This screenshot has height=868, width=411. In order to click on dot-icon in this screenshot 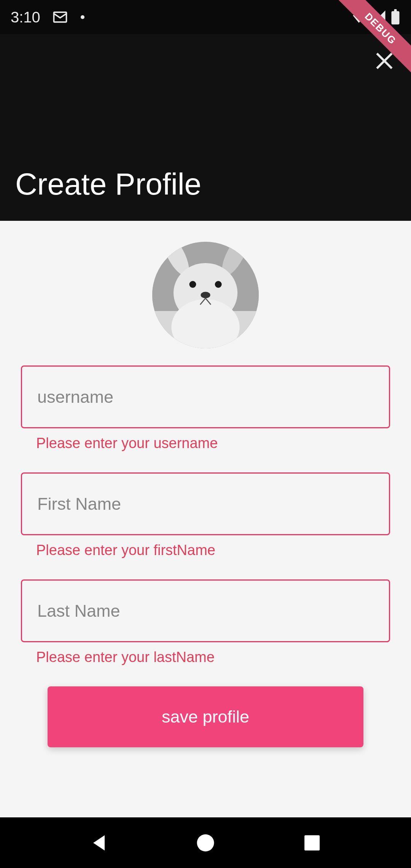, I will do `click(83, 17)`.